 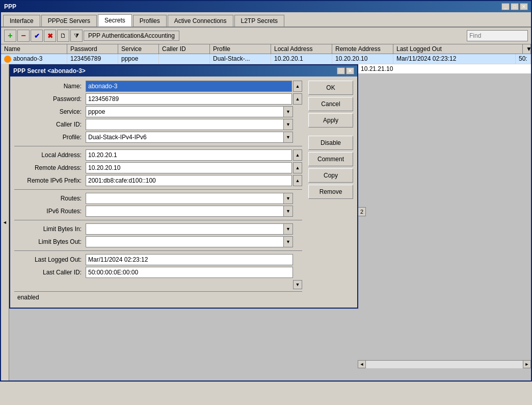 I want to click on password-row: Password: ▲, so click(x=158, y=99).